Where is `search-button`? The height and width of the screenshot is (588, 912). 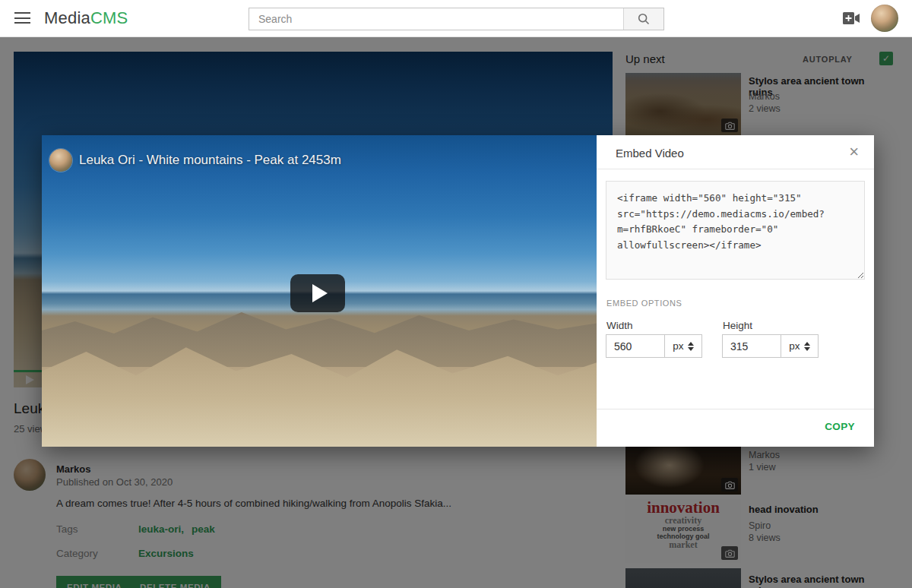
search-button is located at coordinates (643, 19).